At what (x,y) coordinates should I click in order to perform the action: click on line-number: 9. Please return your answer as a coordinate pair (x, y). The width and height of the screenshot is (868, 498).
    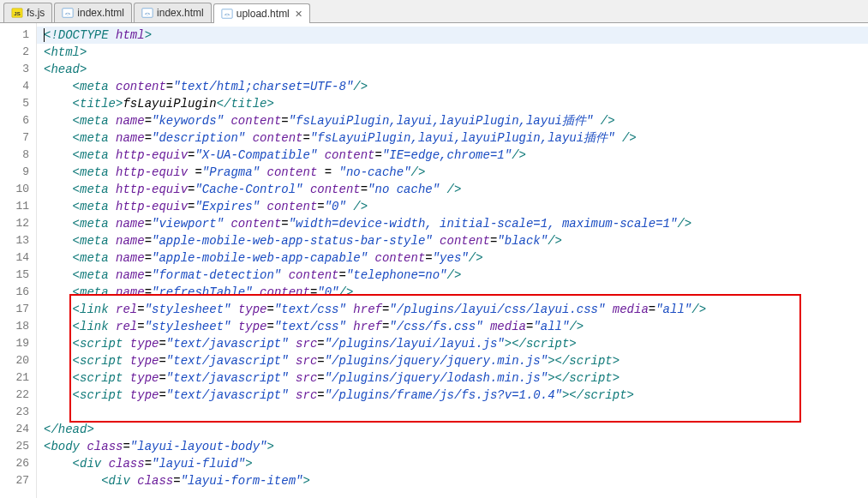
    Looking at the image, I should click on (18, 172).